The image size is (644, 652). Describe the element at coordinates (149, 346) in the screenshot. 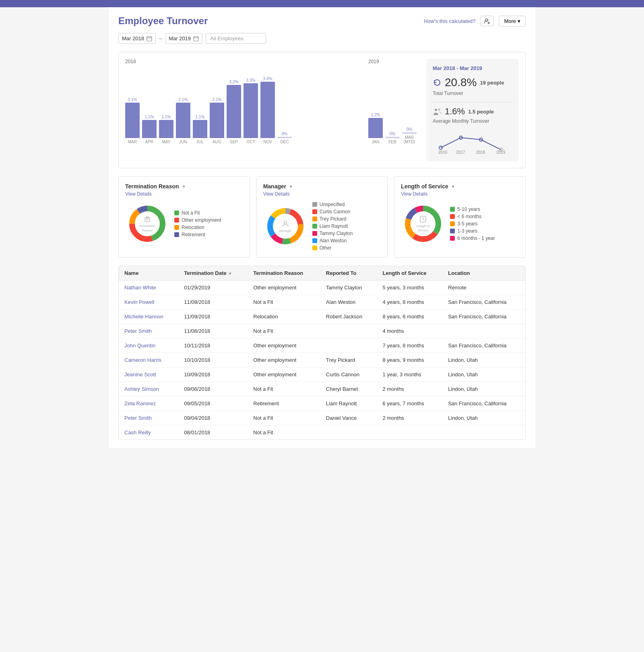

I see `employee-name-cell: John Quentin` at that location.